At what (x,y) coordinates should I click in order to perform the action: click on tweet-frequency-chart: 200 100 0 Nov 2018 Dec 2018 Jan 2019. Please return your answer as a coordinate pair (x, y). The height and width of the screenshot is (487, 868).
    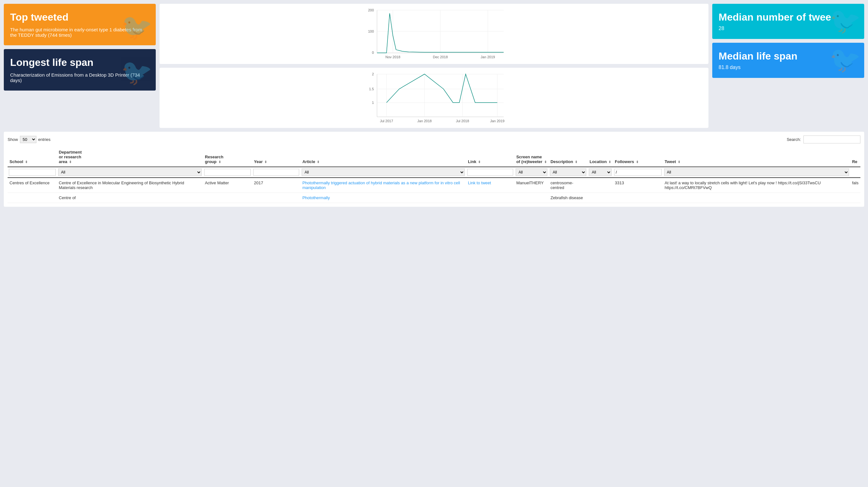
    Looking at the image, I should click on (434, 34).